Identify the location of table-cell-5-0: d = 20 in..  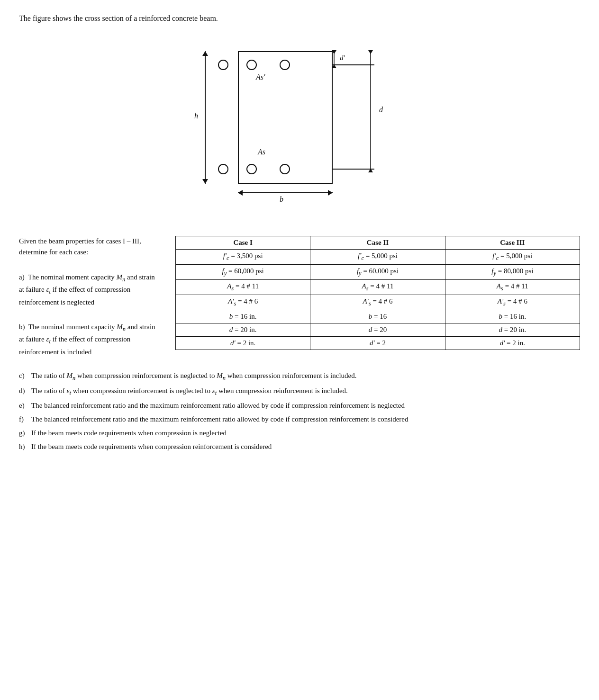
(243, 330).